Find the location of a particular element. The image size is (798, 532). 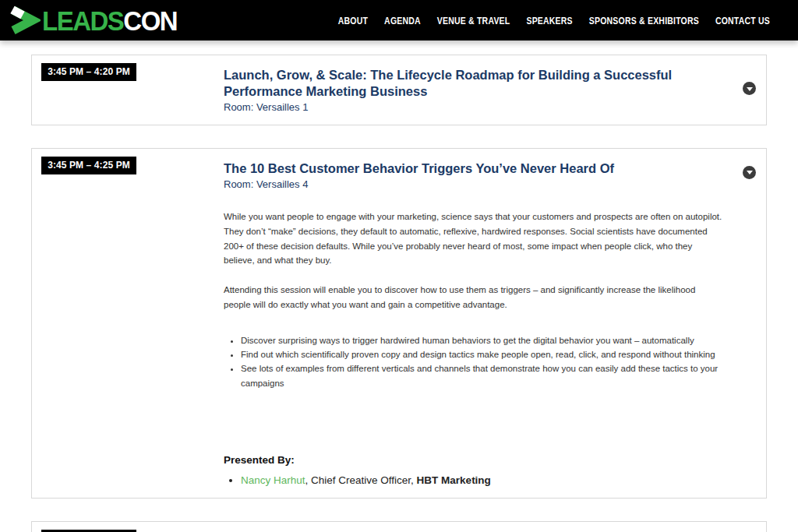

presented-by-section: Presented By: Nancy Harhut, Chief Creati… is located at coordinates (473, 470).